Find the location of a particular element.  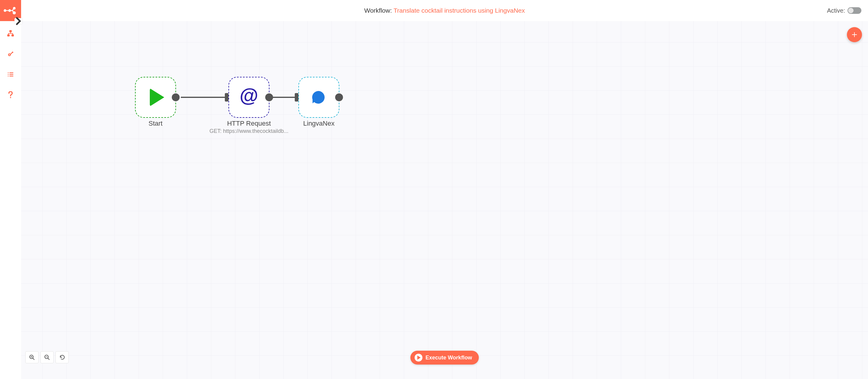

execute-label: Execute Workflow is located at coordinates (449, 358).